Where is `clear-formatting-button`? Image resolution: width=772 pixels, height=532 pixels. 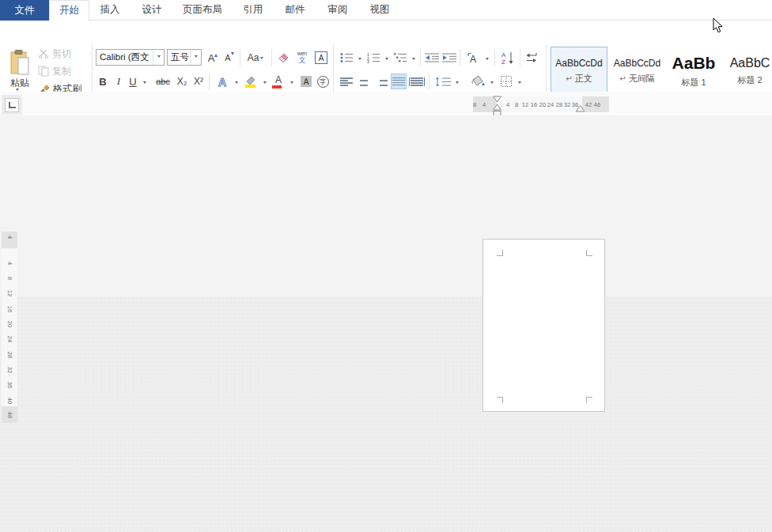 clear-formatting-button is located at coordinates (283, 58).